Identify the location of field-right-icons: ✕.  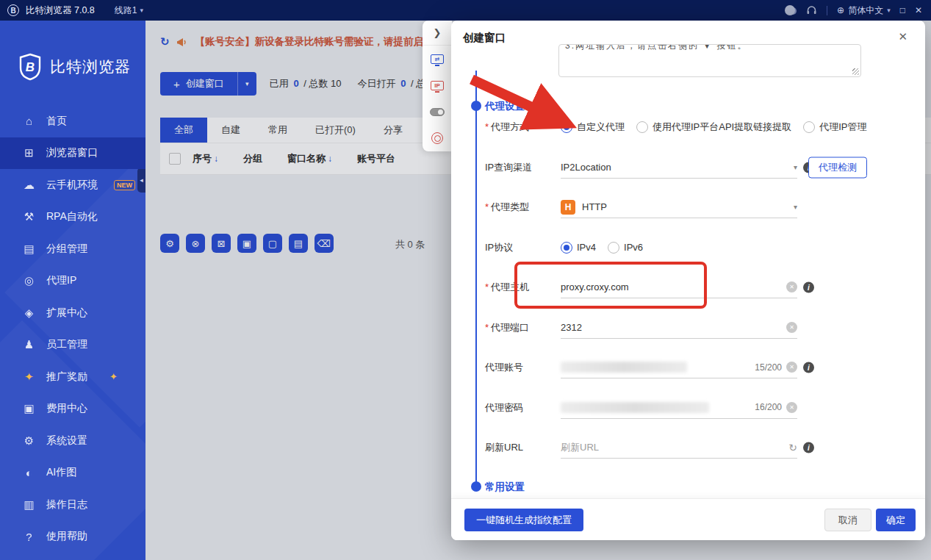
(792, 328).